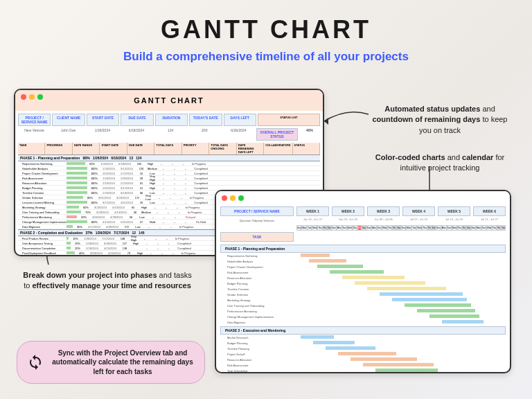 Image resolution: width=532 pixels, height=399 pixels. What do you see at coordinates (111, 363) in the screenshot?
I see `sync-pill: Sync with the Project Overview tab and a…` at bounding box center [111, 363].